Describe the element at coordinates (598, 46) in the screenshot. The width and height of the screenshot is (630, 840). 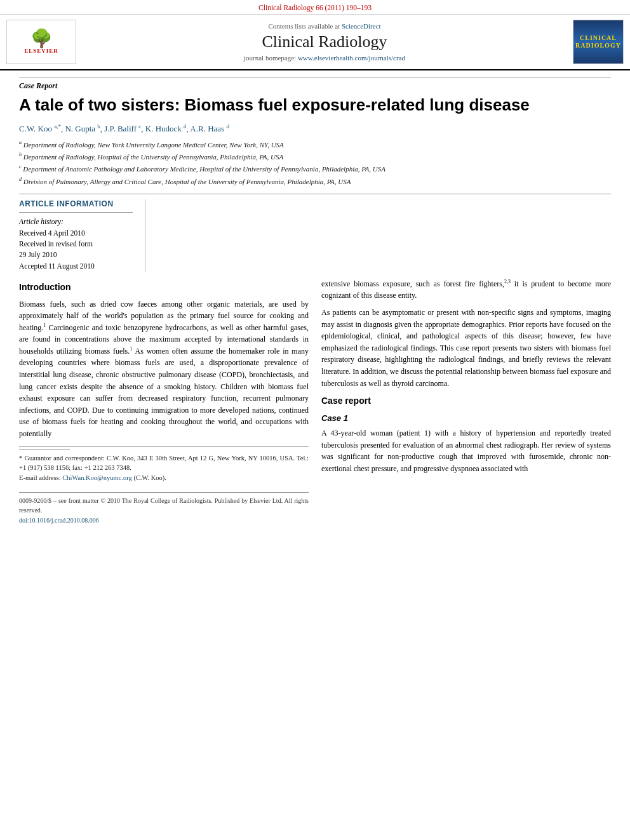
I see `logo-title-line2: RADIOLOGY` at that location.